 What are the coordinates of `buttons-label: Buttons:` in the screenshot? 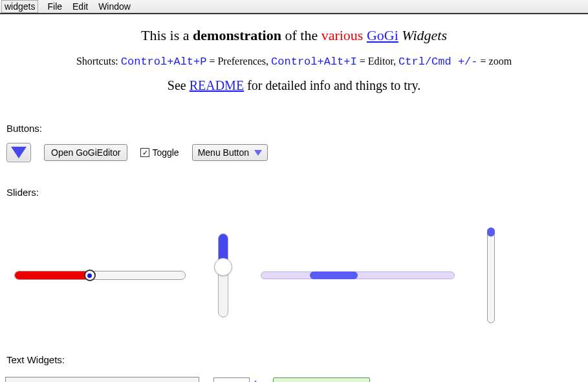 It's located at (296, 128).